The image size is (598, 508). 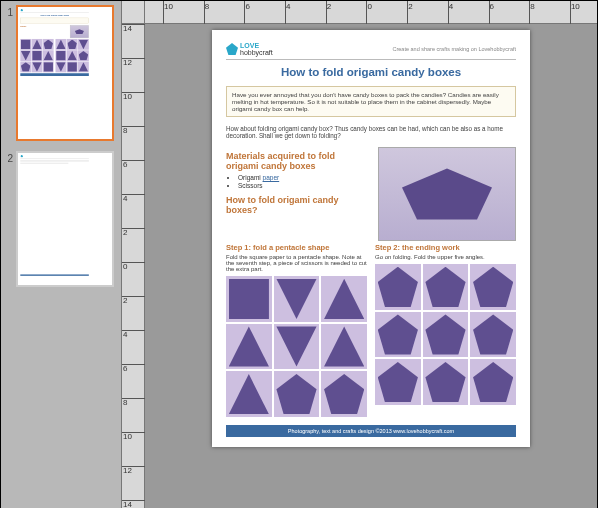 What do you see at coordinates (296, 248) in the screenshot?
I see `step1-title: Step 1: fold a pentacle shape` at bounding box center [296, 248].